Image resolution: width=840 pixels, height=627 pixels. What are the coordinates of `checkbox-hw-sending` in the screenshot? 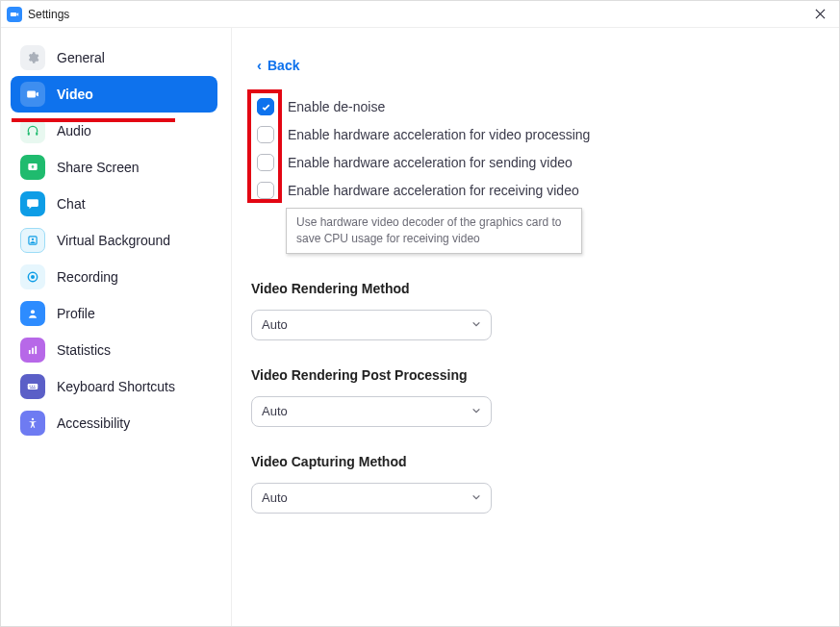 It's located at (266, 163).